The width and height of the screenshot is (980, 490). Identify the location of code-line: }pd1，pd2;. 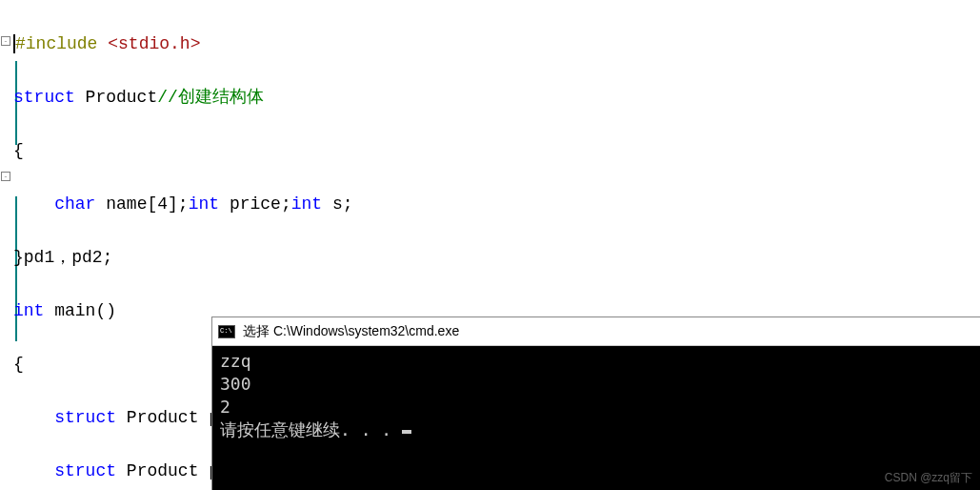
(497, 257).